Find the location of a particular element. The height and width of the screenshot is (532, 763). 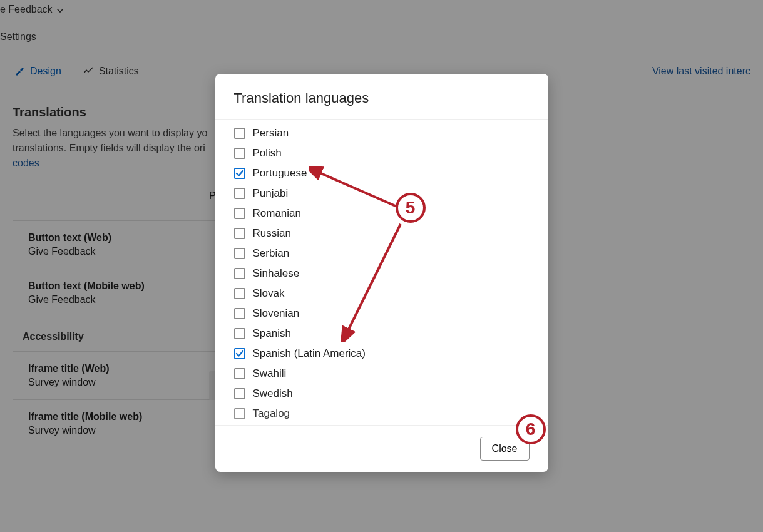

language-label: Slovenian is located at coordinates (277, 314).